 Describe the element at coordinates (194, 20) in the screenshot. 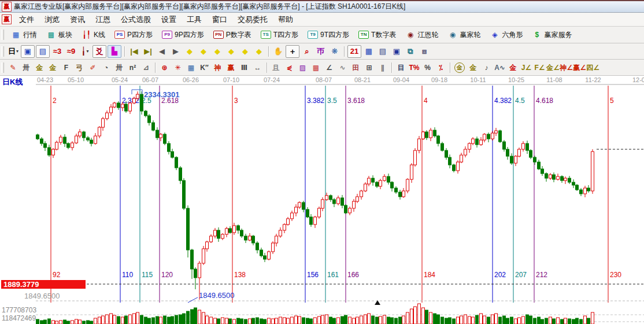

I see `menu-item-7: 工具` at that location.